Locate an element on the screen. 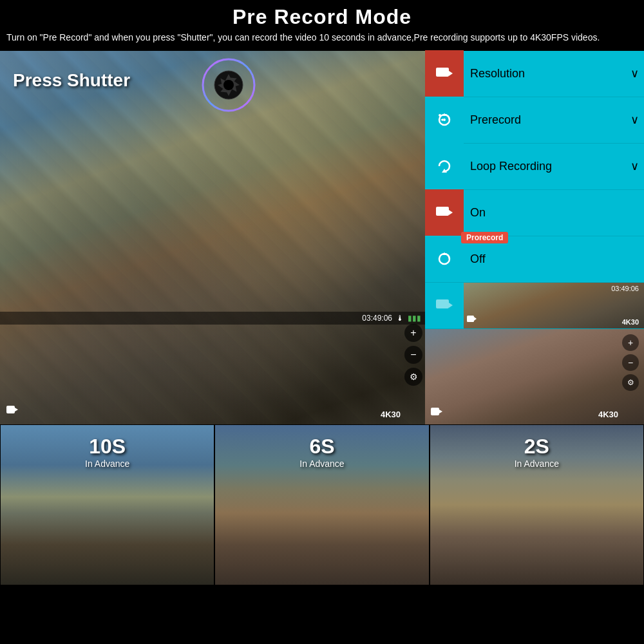 This screenshot has width=644, height=644. menu-row-prerecord: Prerecord ∨ is located at coordinates (535, 120).